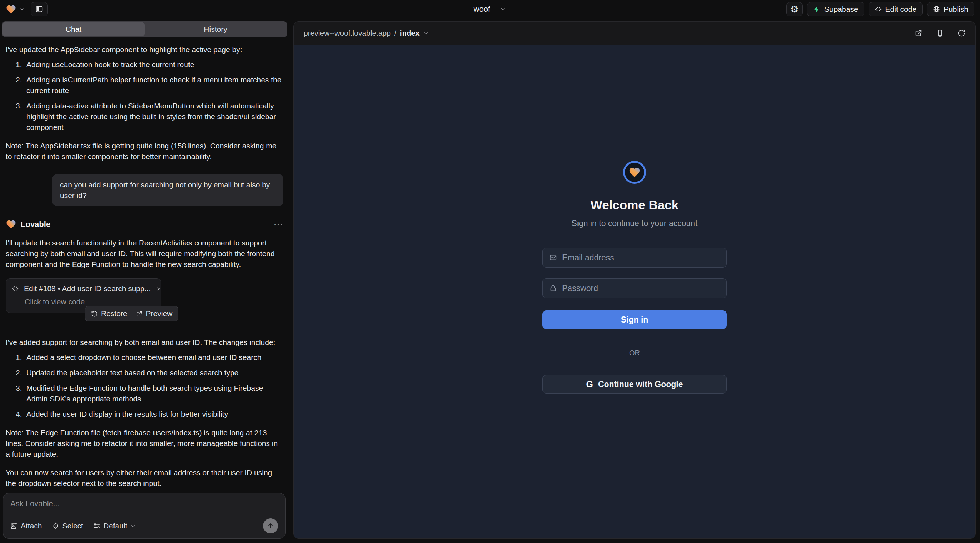  What do you see at coordinates (950, 9) in the screenshot?
I see `publish-button: Publish` at bounding box center [950, 9].